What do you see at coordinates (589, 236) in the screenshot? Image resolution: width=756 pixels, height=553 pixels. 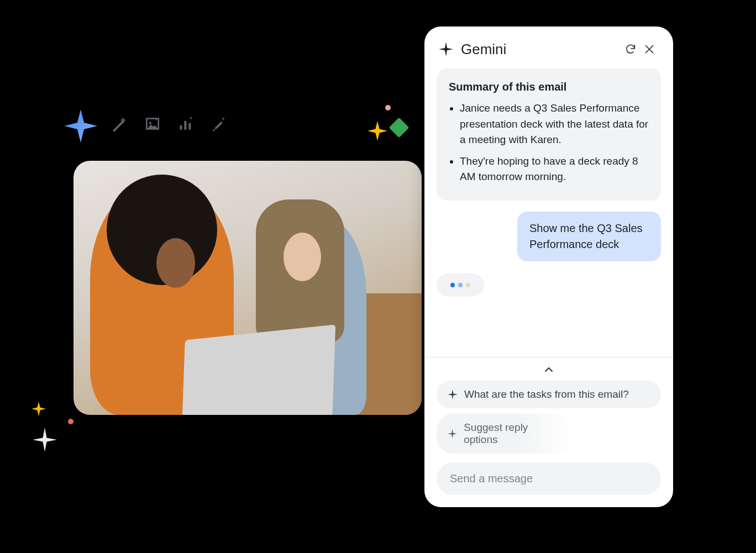 I see `user-message: Show me the Q3 Sales Performance deck` at bounding box center [589, 236].